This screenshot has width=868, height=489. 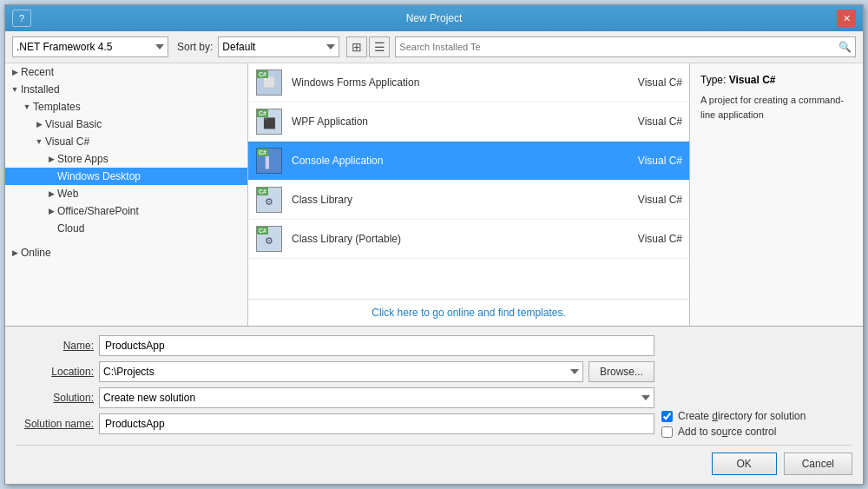 I want to click on tree-item-cloud: Cloud, so click(x=127, y=228).